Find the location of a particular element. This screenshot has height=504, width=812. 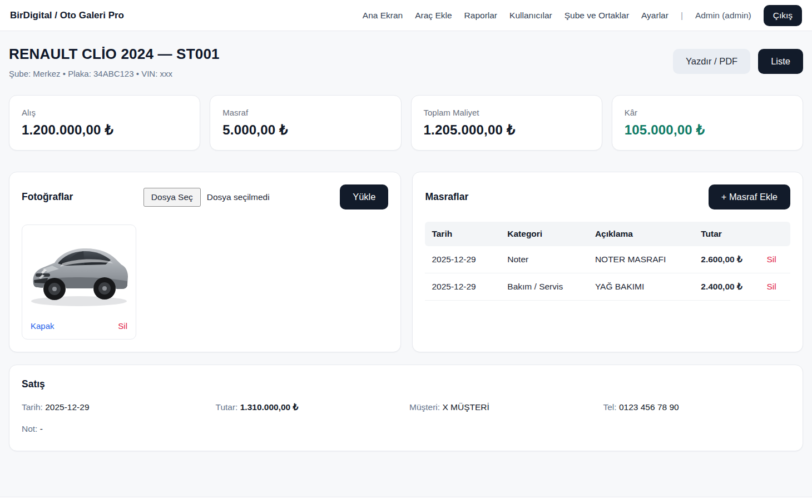

stat-value-profit: 105.000,00 ₺ is located at coordinates (707, 130).